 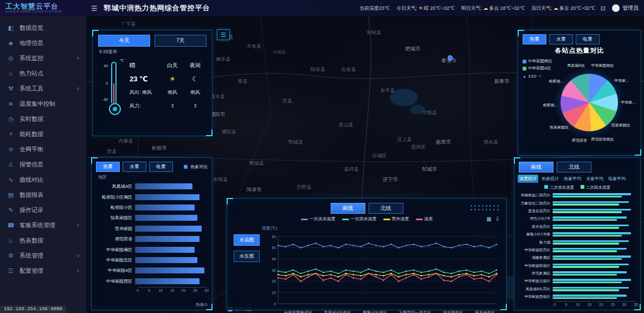 What do you see at coordinates (43, 134) in the screenshot?
I see `sidebar-item-energy: ⚡能耗数据` at bounding box center [43, 134].